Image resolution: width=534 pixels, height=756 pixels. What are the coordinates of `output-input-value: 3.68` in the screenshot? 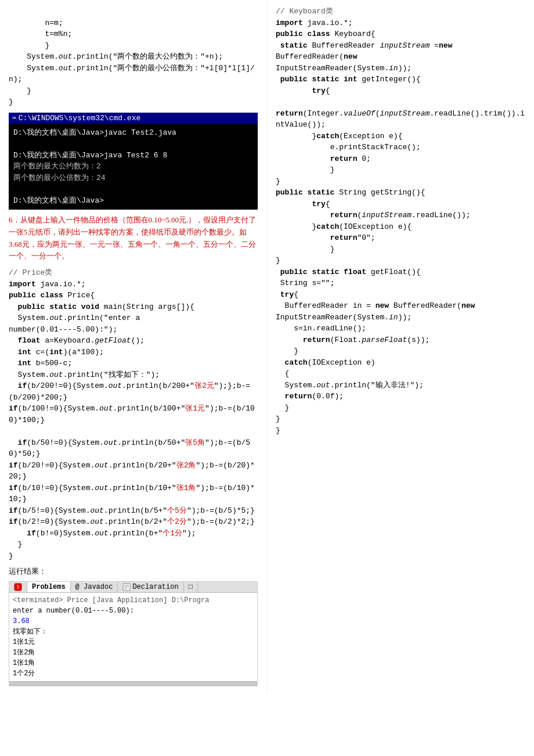 It's located at (134, 621).